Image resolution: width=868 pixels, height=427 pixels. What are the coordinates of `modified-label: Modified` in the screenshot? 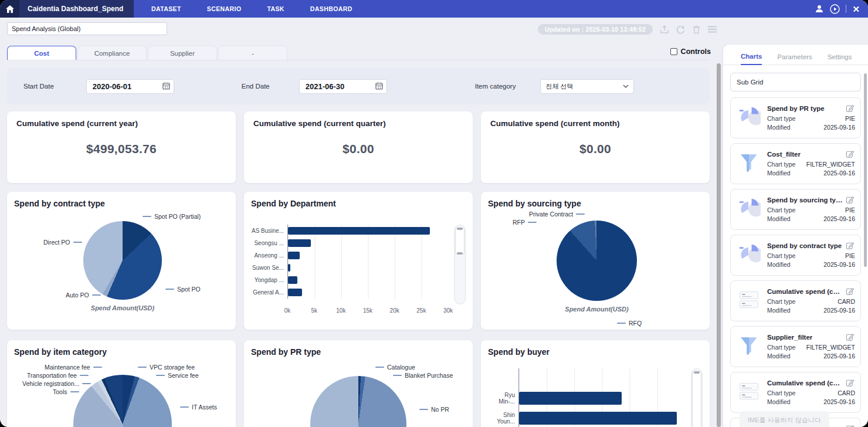 It's located at (779, 219).